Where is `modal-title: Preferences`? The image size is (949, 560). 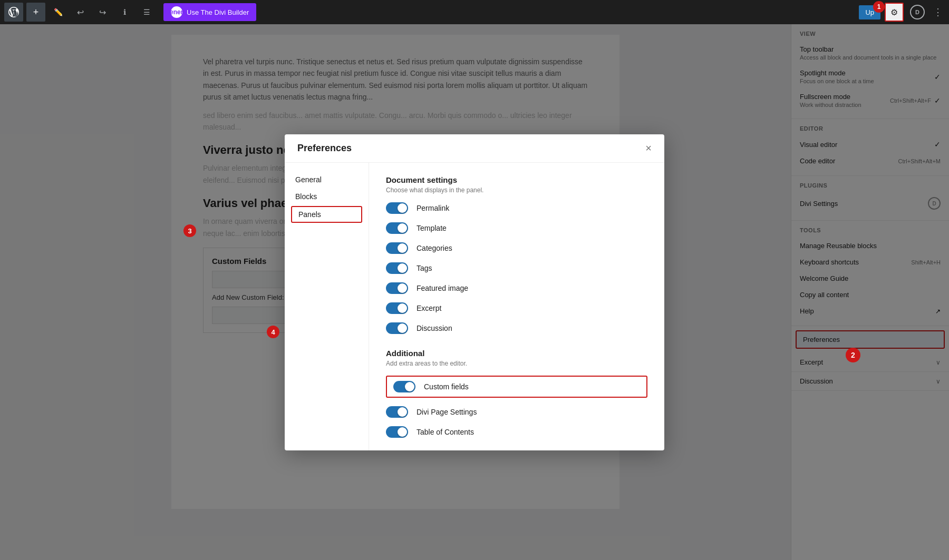
modal-title: Preferences is located at coordinates (325, 149).